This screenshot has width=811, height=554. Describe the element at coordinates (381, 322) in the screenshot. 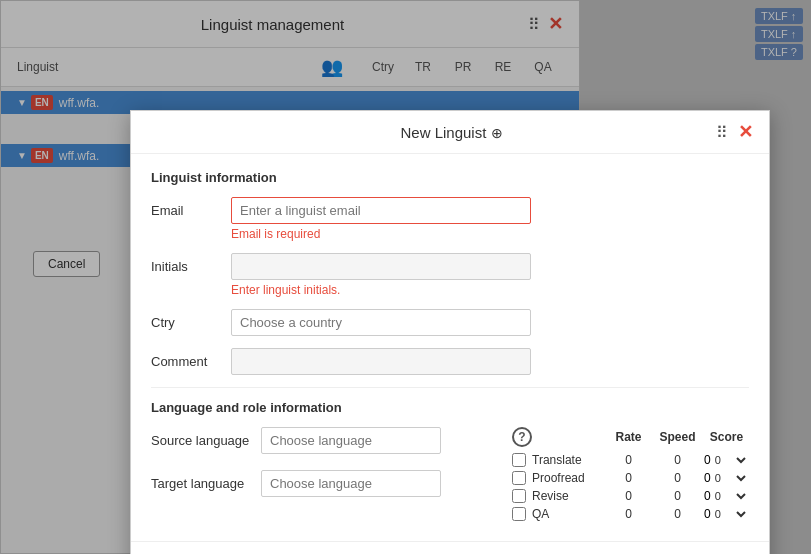

I see `ctry-input` at that location.